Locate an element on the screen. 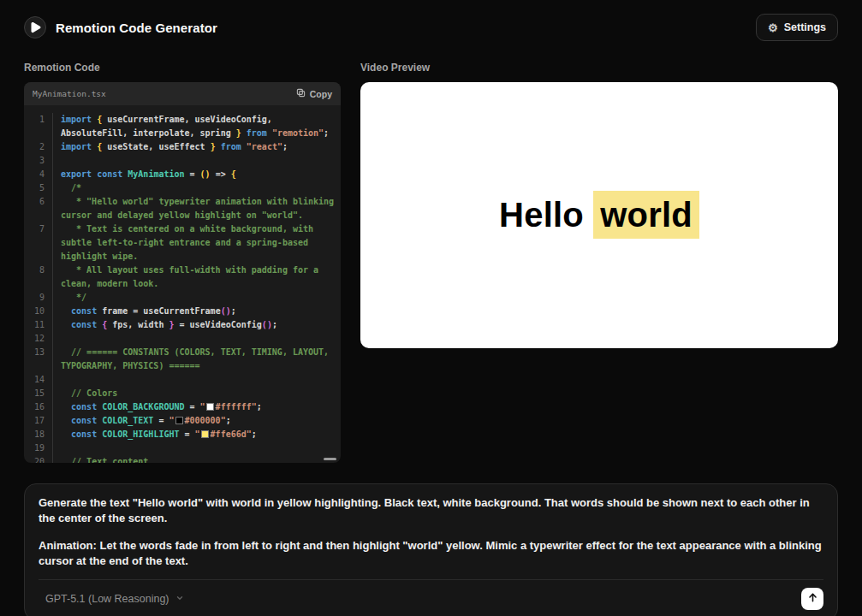 The height and width of the screenshot is (616, 862). preview-text: Hello world is located at coordinates (599, 216).